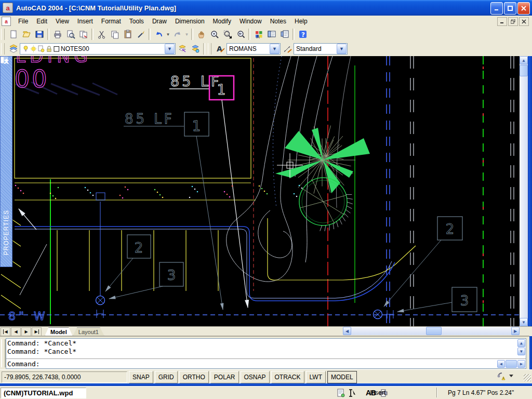 Image resolution: width=532 pixels, height=399 pixels. I want to click on callout-85lf-highlighted: 85 LF 1, so click(209, 190).